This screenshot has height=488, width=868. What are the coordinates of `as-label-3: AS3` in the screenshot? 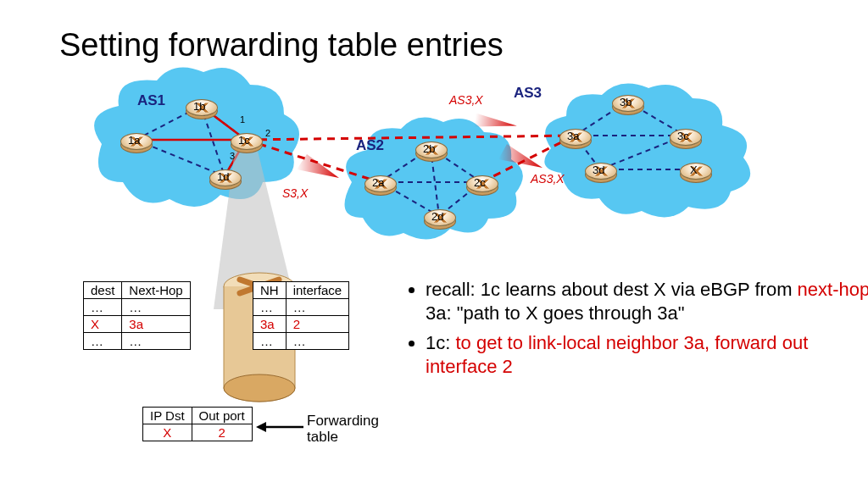 It's located at (527, 93).